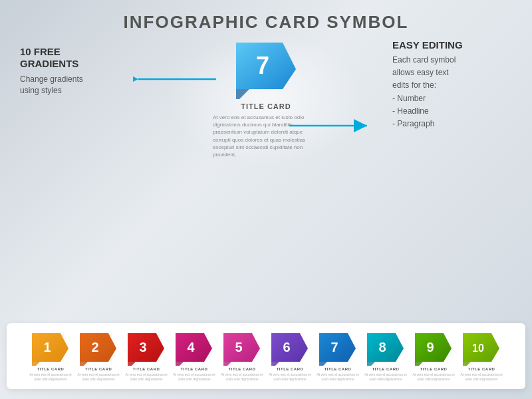 The image size is (532, 399). Describe the element at coordinates (98, 369) in the screenshot. I see `mini-card-title-2: TITLE CARD` at that location.